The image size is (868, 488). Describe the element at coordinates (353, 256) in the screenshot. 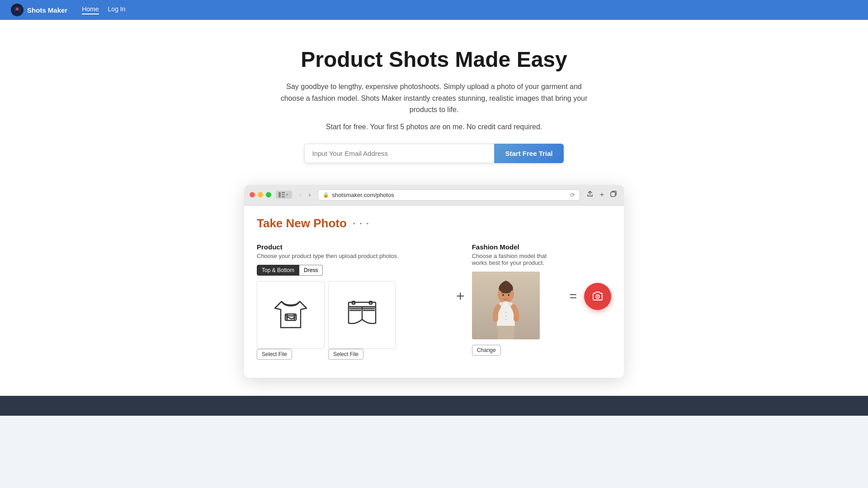

I see `product-section-desc: Choose your product type then upload pro…` at that location.